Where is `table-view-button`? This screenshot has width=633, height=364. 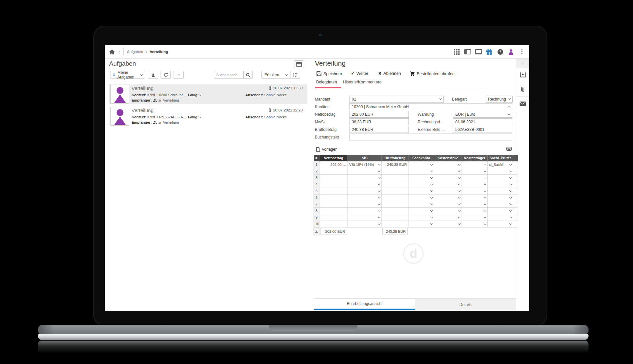 table-view-button is located at coordinates (299, 64).